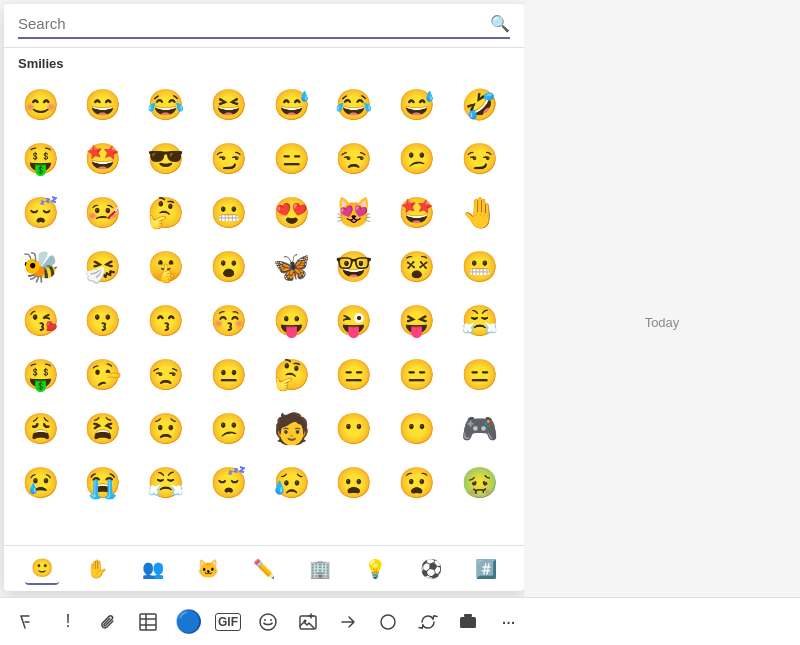 The height and width of the screenshot is (645, 800). Describe the element at coordinates (103, 429) in the screenshot. I see `emoji-cell: 😫` at that location.